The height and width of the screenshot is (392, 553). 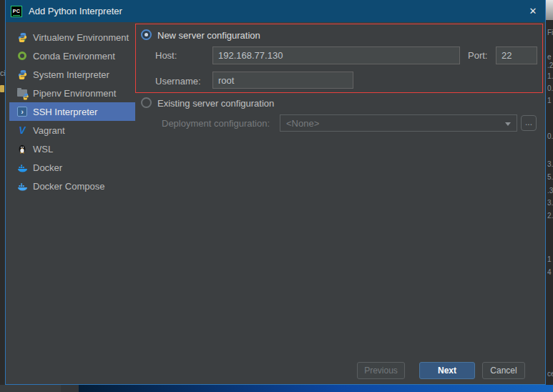 What do you see at coordinates (398, 123) in the screenshot?
I see `deployment-config-dropdown: <None>` at bounding box center [398, 123].